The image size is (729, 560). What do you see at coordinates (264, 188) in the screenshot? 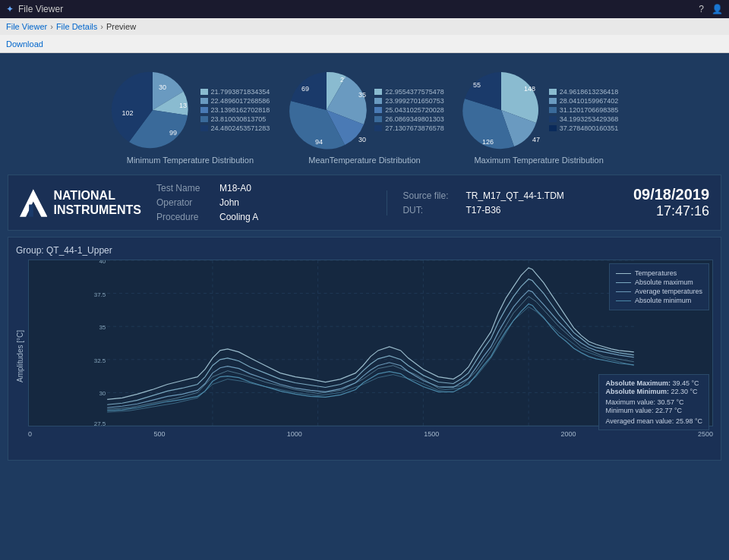
I see `info-testname: Test Name M18-A0` at bounding box center [264, 188].